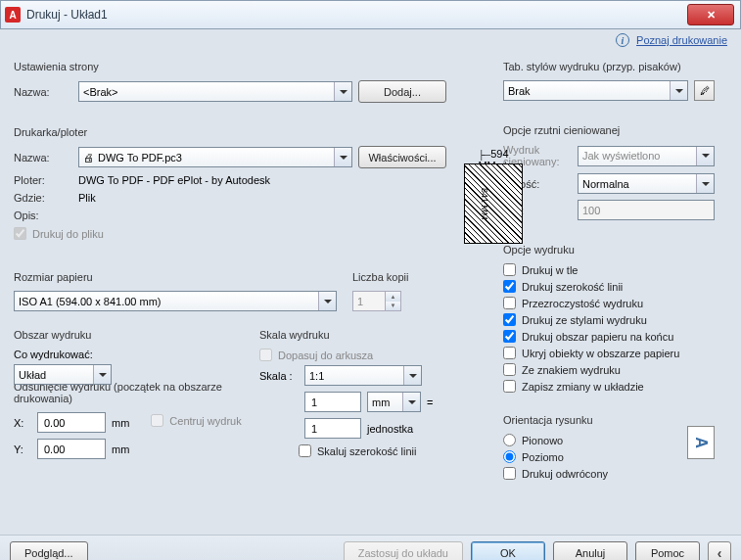  I want to click on printer-title: Drukarka/ploter, so click(252, 132).